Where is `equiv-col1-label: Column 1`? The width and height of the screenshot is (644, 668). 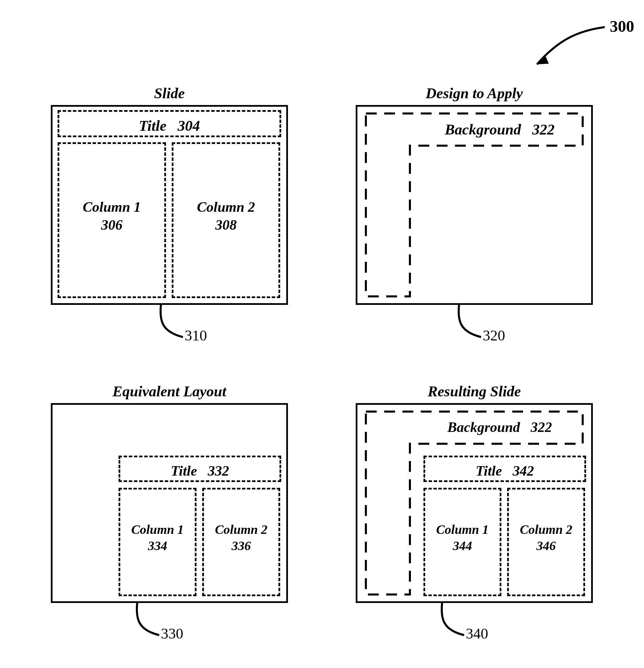 equiv-col1-label: Column 1 is located at coordinates (158, 530).